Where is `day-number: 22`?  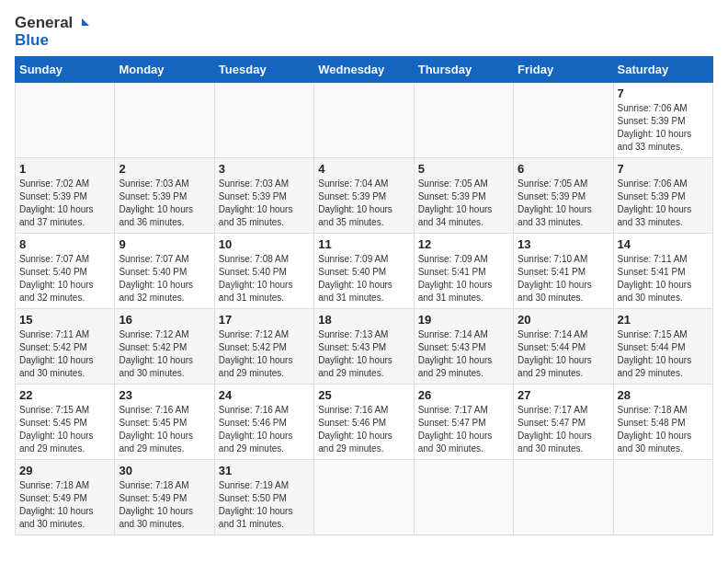
day-number: 22 is located at coordinates (64, 396).